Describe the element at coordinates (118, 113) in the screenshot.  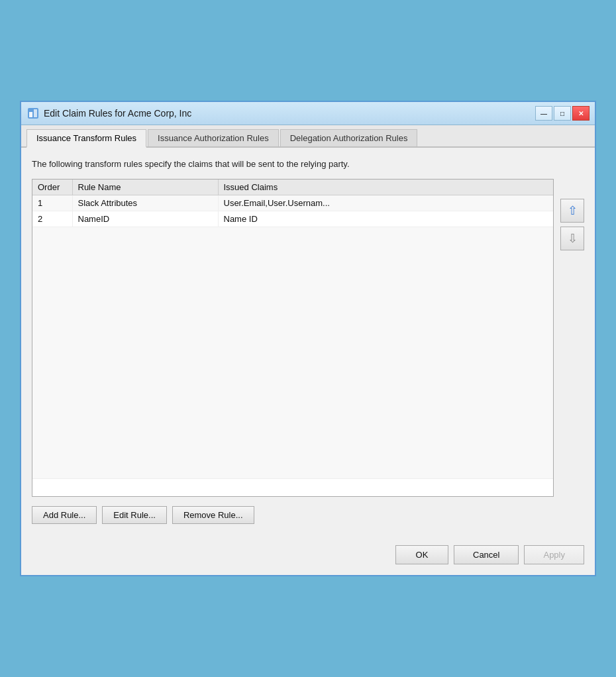
I see `window-title: Edit Claim Rules for Acme Corp, Inc` at that location.